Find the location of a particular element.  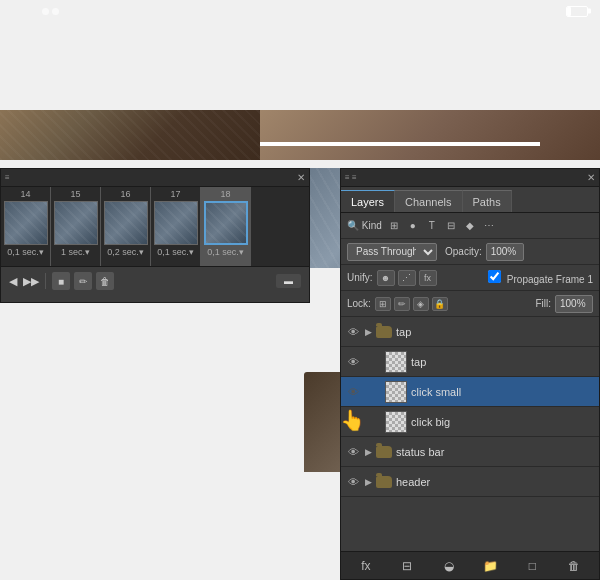

filter-smart-icon: ◆ is located at coordinates (470, 226).